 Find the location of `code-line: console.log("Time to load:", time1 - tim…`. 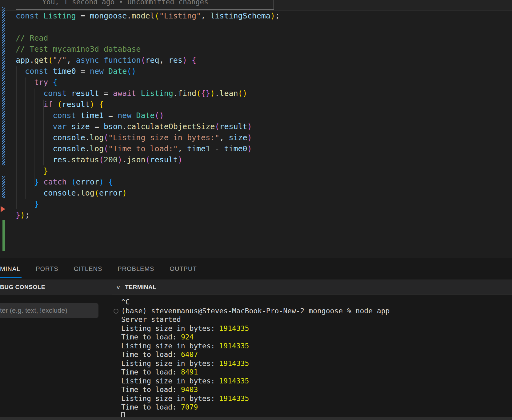

code-line: console.log("Time to load:", time1 - tim… is located at coordinates (148, 149).